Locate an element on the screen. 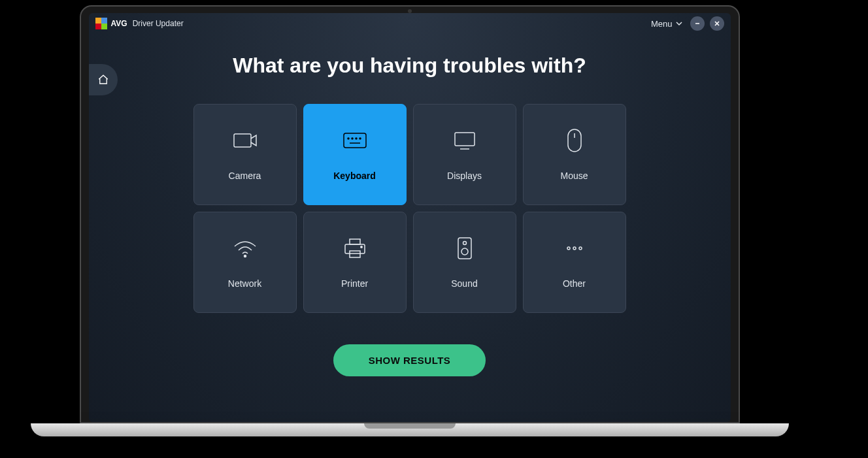 This screenshot has height=458, width=868. home-button is located at coordinates (103, 80).